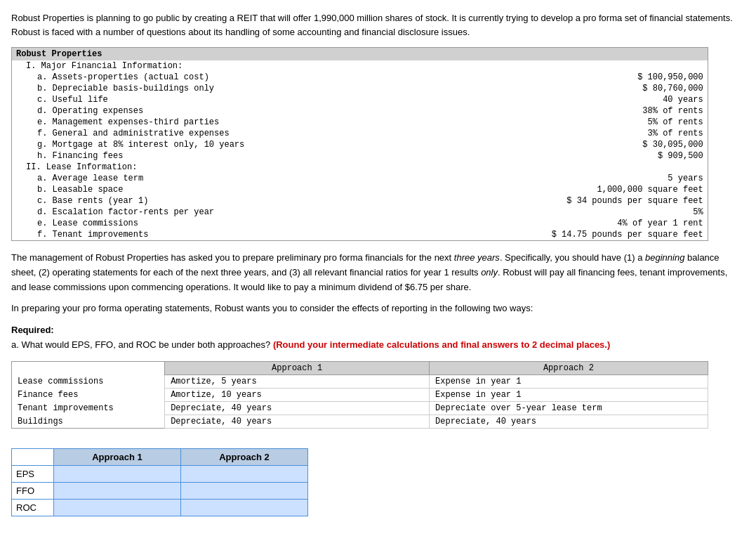 Image resolution: width=756 pixels, height=541 pixels. What do you see at coordinates (33, 457) in the screenshot?
I see `grid-empty-header` at bounding box center [33, 457].